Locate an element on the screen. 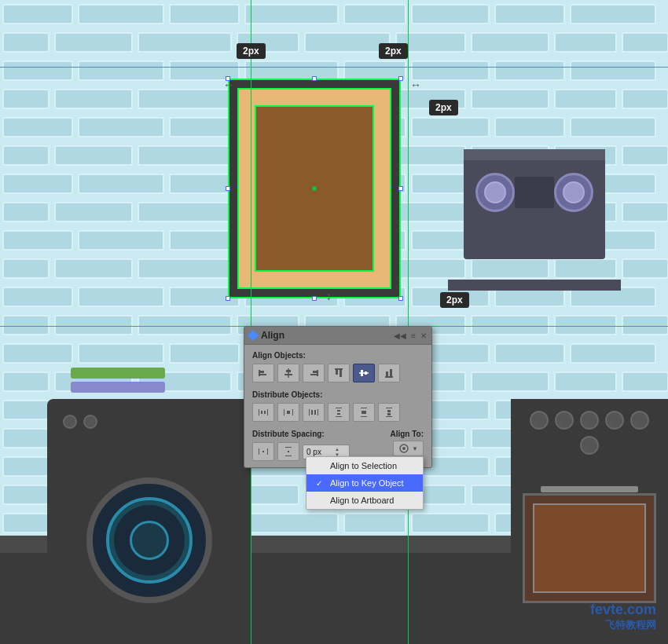 This screenshot has height=644, width=668. align-panel: Align ◀◀ ≡ ✕ Align Objects: is located at coordinates (338, 397).